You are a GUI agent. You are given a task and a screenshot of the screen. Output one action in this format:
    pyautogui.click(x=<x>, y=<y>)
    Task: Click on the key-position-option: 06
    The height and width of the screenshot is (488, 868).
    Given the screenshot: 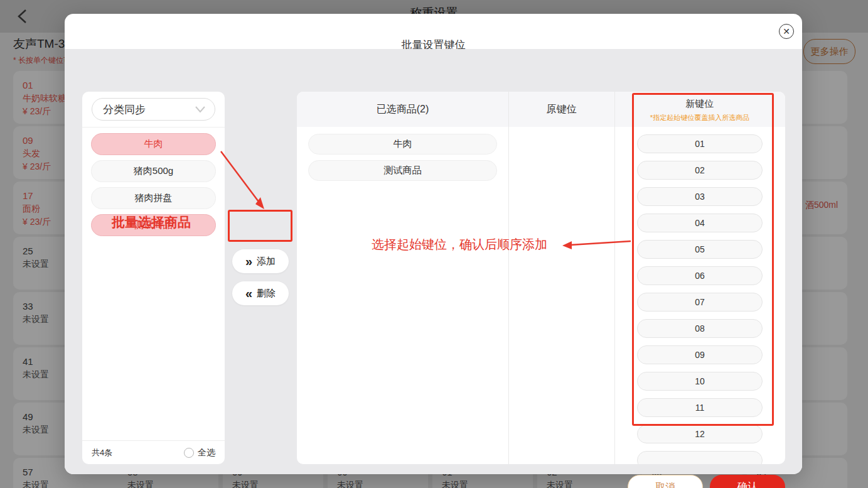 What is the action you would take?
    pyautogui.click(x=700, y=276)
    